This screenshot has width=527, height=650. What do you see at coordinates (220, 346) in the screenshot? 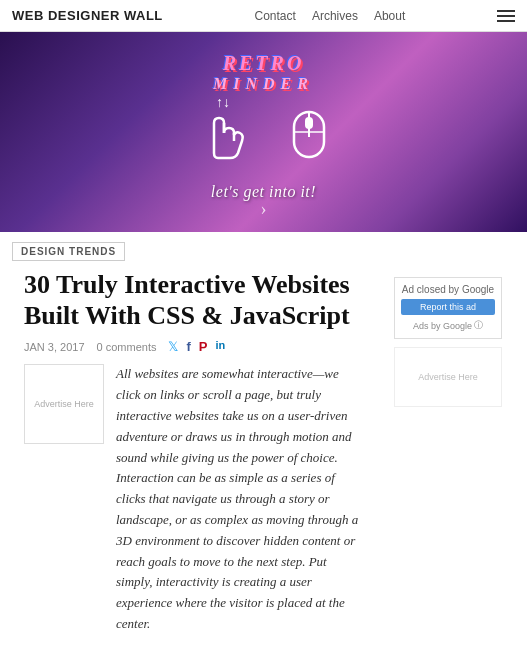
I see `linkedin-icon: in` at bounding box center [220, 346].